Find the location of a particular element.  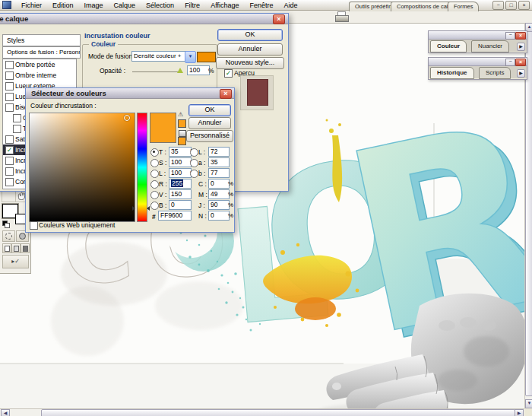

blend-mode-select: Densité couleur + is located at coordinates (160, 56).